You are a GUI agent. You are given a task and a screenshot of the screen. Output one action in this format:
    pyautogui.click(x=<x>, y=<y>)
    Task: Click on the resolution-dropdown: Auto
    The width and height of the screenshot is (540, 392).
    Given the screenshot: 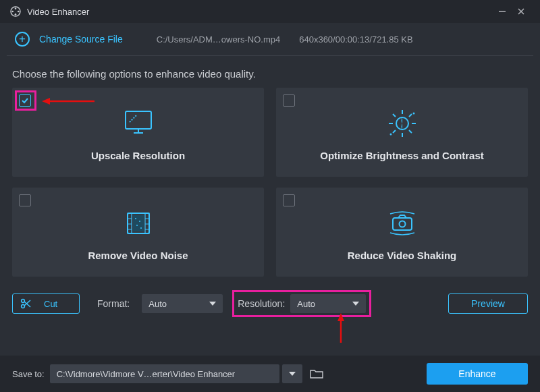 What is the action you would take?
    pyautogui.click(x=328, y=304)
    